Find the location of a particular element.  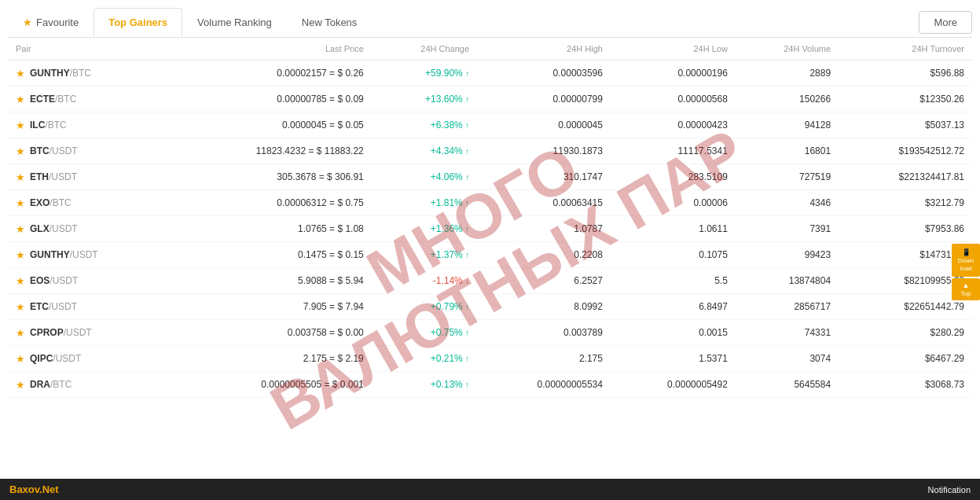

cell-volume: 3074 is located at coordinates (787, 358).